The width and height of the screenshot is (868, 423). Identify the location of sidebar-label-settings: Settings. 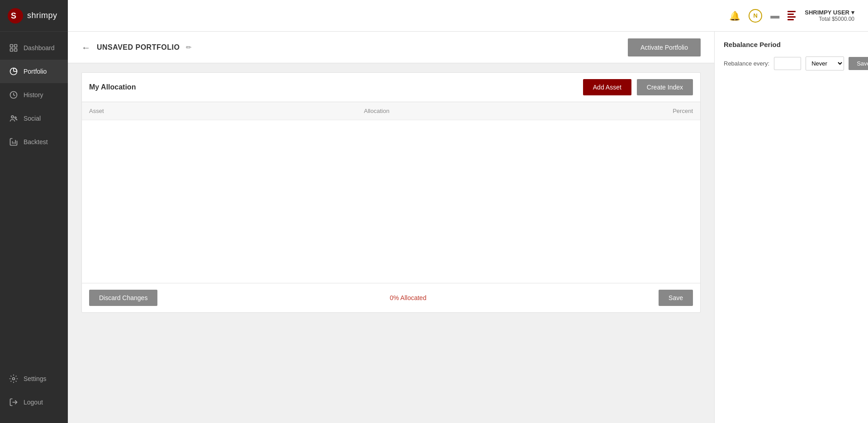
(35, 379).